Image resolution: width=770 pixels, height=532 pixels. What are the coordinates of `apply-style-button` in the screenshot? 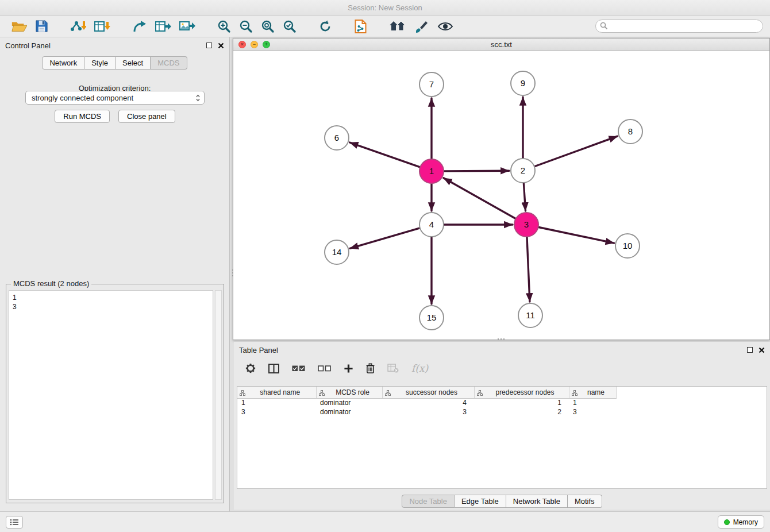 It's located at (422, 26).